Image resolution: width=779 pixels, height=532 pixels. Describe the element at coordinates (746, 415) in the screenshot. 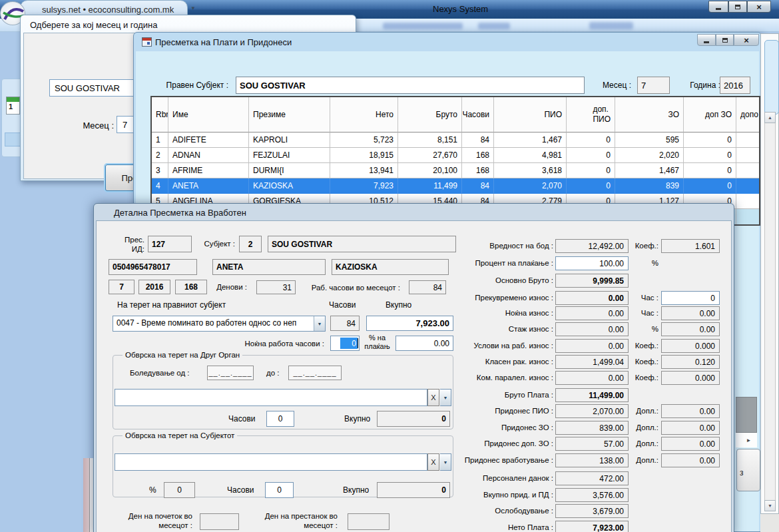

I see `scrollbar-fragment` at that location.